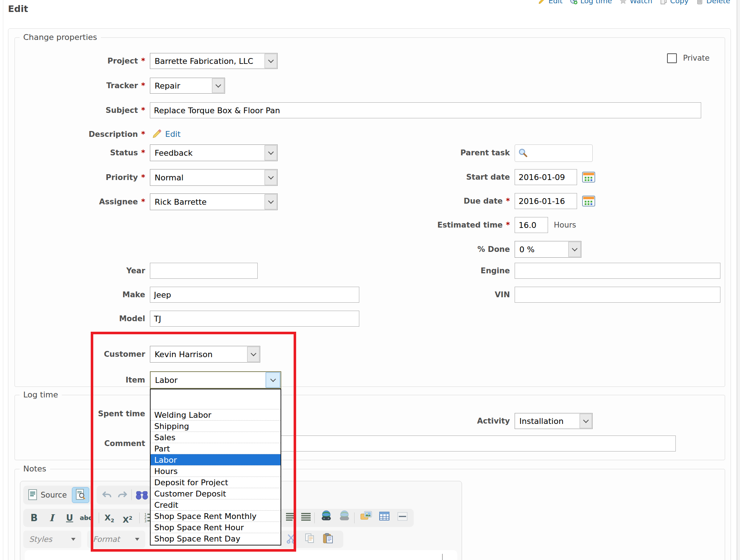  Describe the element at coordinates (54, 495) in the screenshot. I see `source-button: Source` at that location.